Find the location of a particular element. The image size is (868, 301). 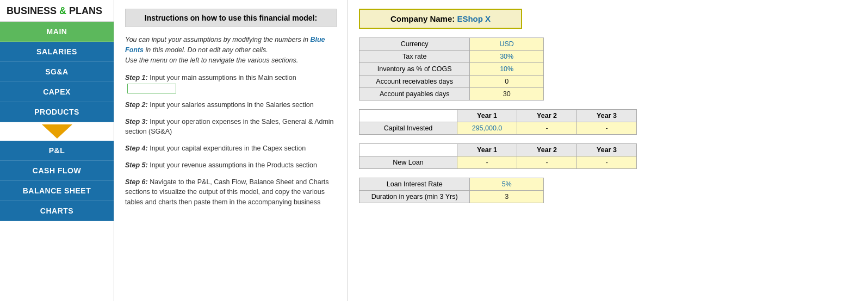

loan-table: Year 1 Year 2 Year 3 New Loan - - - is located at coordinates (498, 156).